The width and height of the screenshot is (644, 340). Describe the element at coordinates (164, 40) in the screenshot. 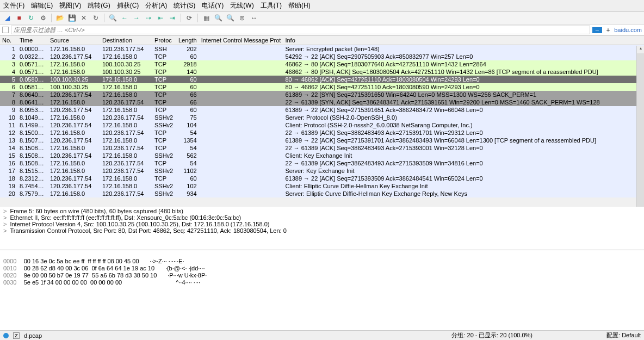

I see `col-protocol: Protoc` at that location.